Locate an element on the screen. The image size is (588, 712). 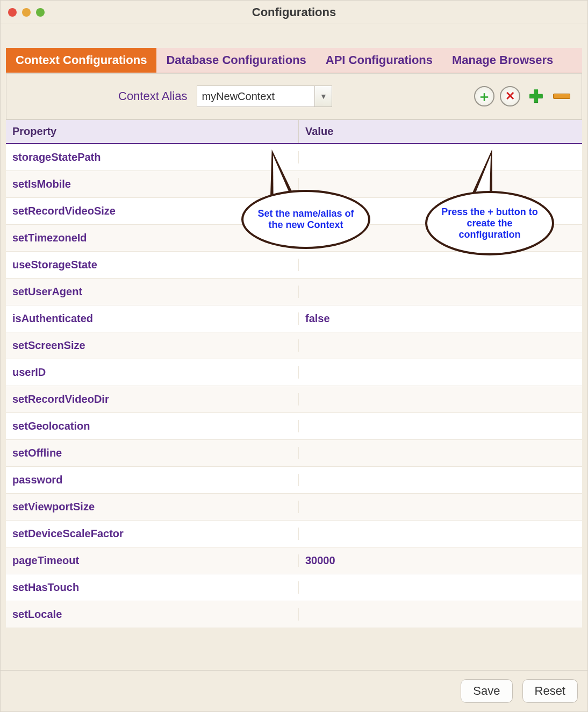
tab-database-configurations: Database Configurations is located at coordinates (236, 60).